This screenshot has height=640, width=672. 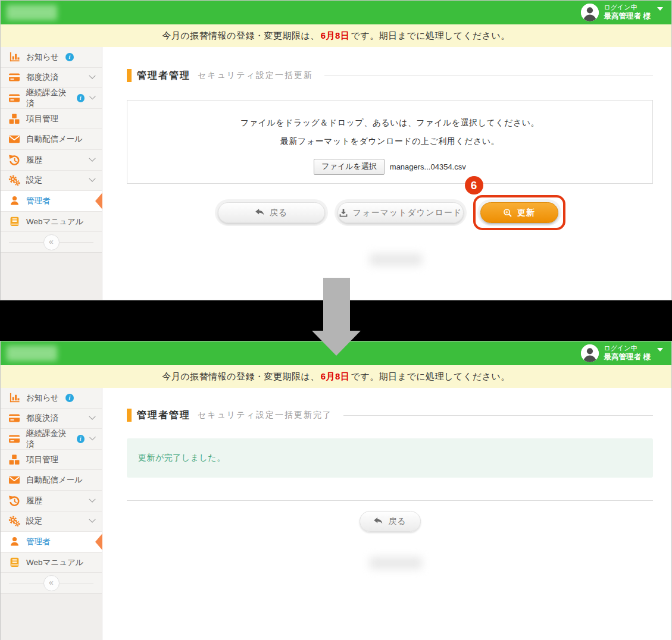 What do you see at coordinates (343, 213) in the screenshot?
I see `download-icon` at bounding box center [343, 213].